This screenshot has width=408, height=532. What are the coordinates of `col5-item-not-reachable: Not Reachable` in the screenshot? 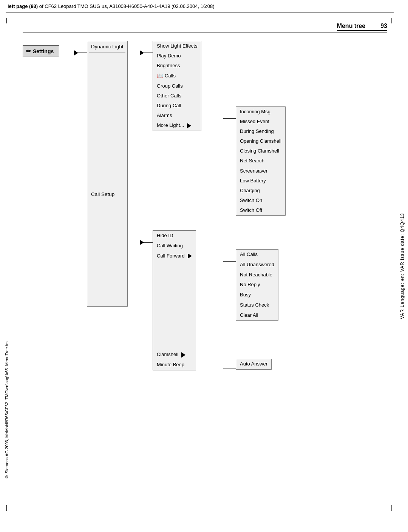 It's located at (257, 275).